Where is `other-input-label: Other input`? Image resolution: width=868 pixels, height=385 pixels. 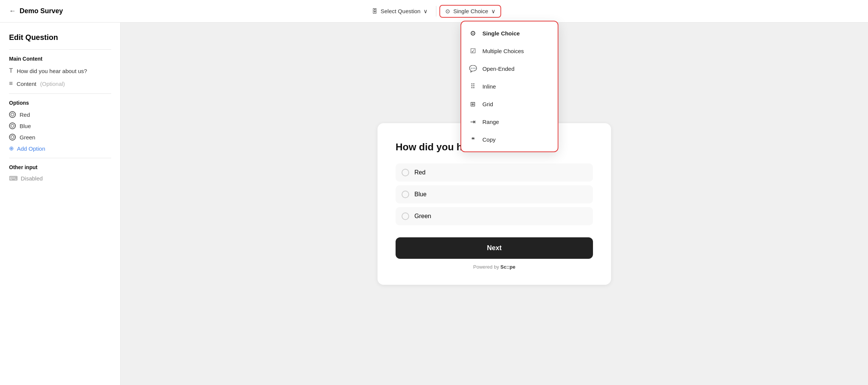
other-input-label: Other input is located at coordinates (60, 167).